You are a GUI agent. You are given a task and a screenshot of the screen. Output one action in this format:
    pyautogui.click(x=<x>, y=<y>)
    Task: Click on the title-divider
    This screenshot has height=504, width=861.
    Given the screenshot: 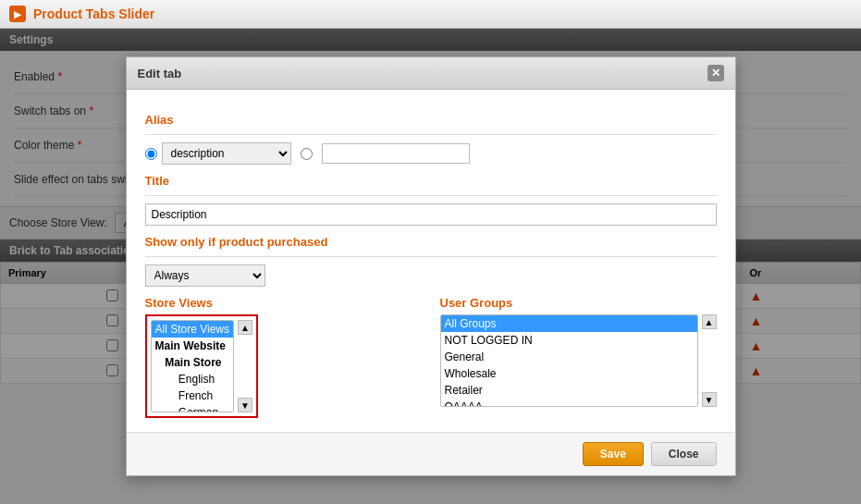 What is the action you would take?
    pyautogui.click(x=431, y=196)
    